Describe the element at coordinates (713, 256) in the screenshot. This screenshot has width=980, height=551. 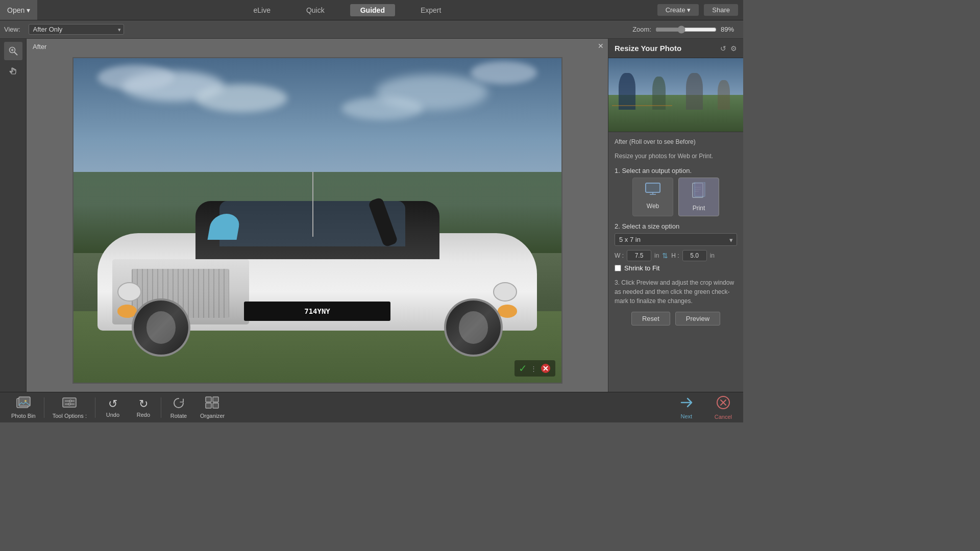
I see `height-unit: in` at that location.